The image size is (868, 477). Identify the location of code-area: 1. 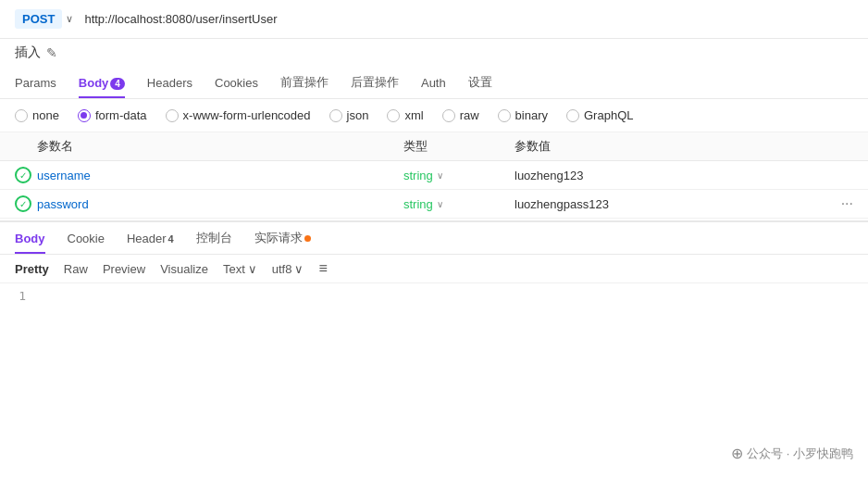
(434, 307).